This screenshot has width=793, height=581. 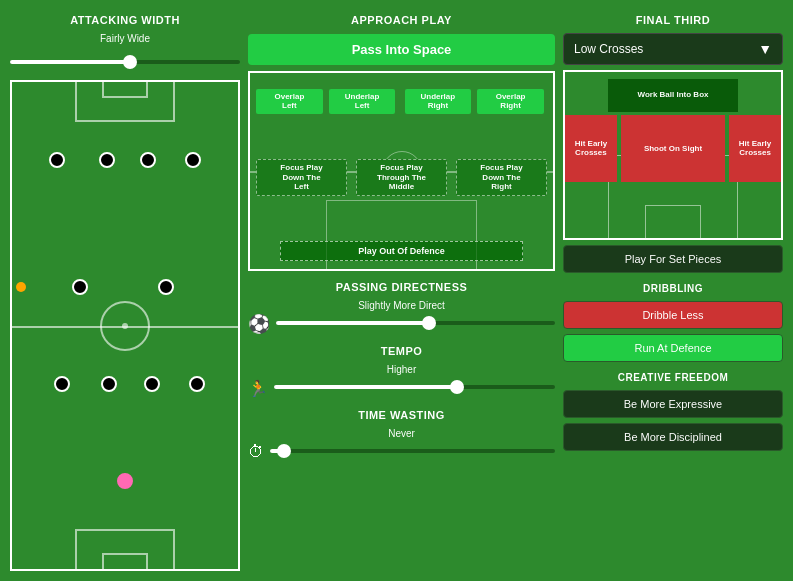 I want to click on ft-goal-area, so click(x=673, y=222).